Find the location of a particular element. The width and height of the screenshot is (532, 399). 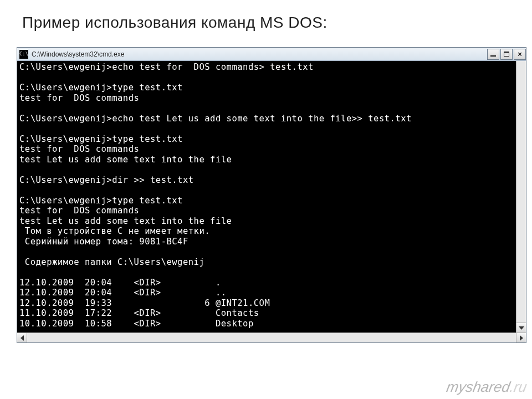

watermark: myshared.ru is located at coordinates (487, 387).